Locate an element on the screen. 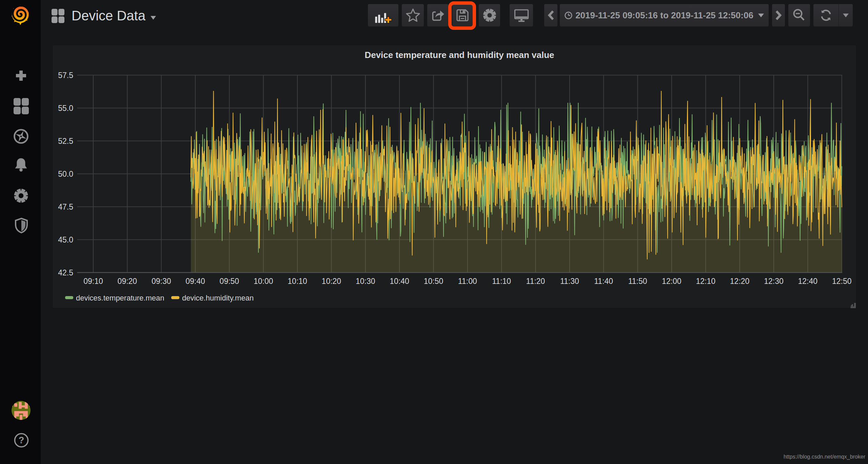  svg-text: 09:50 is located at coordinates (230, 281).